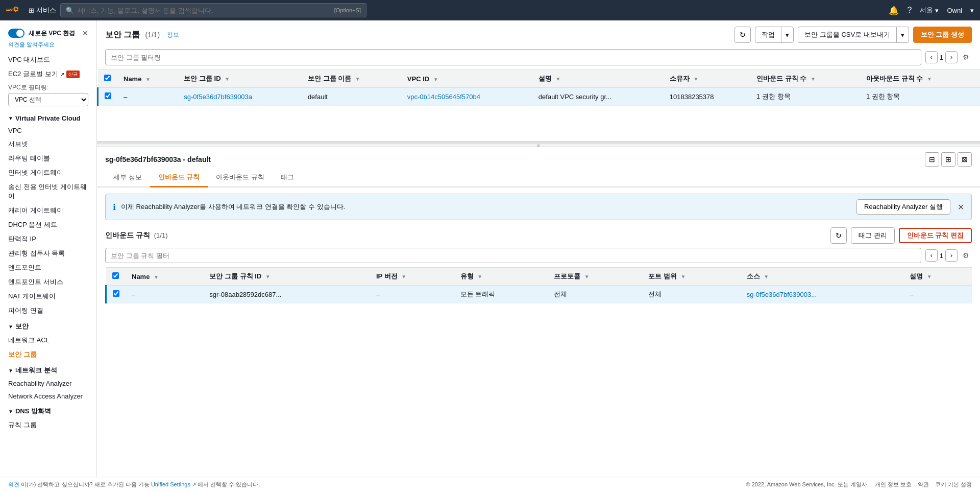 This screenshot has height=492, width=980. I want to click on sidebar-item-reachability: Reachability Analyzer, so click(48, 383).